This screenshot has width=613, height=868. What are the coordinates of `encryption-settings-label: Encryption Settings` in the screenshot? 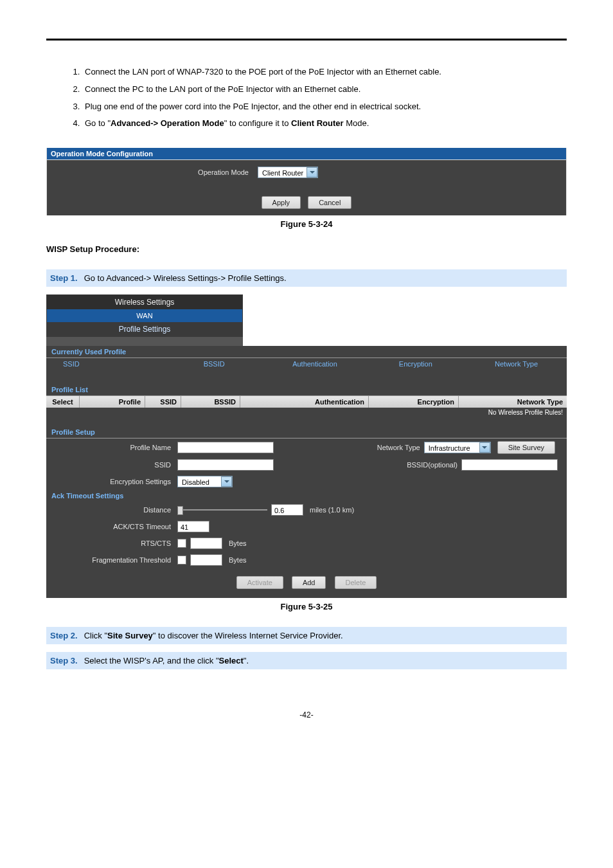 It's located at (112, 482).